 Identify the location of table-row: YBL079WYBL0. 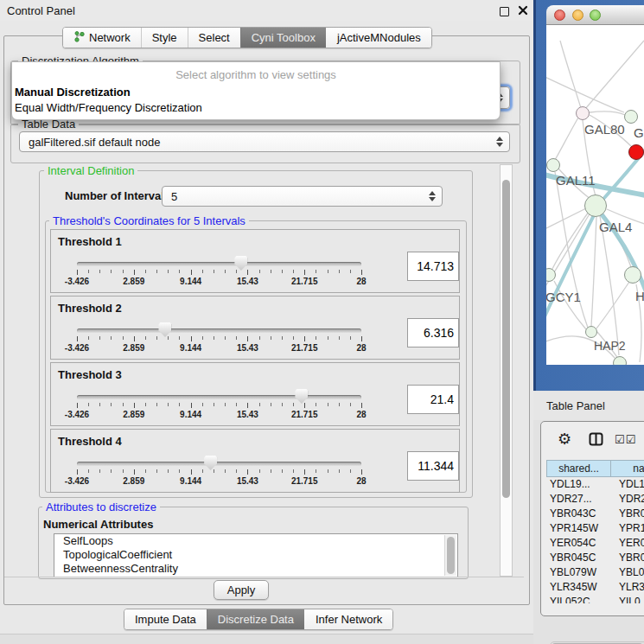
(595, 572).